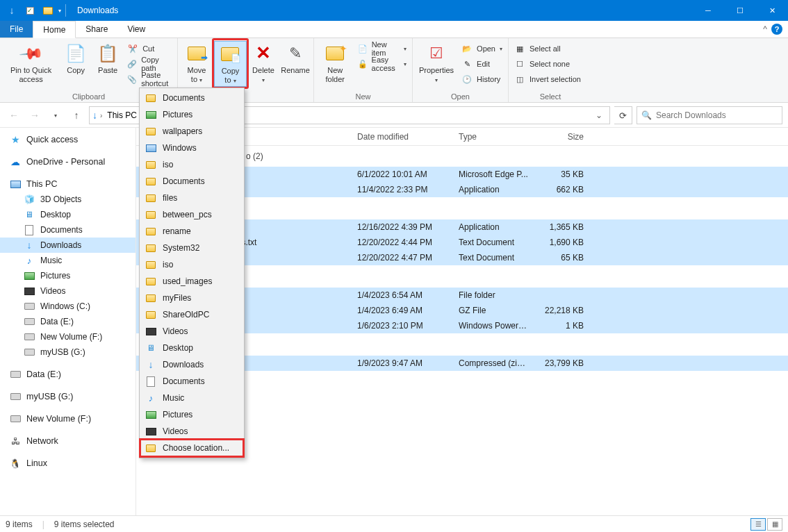  I want to click on dropdown-item: between_pcs, so click(192, 215).